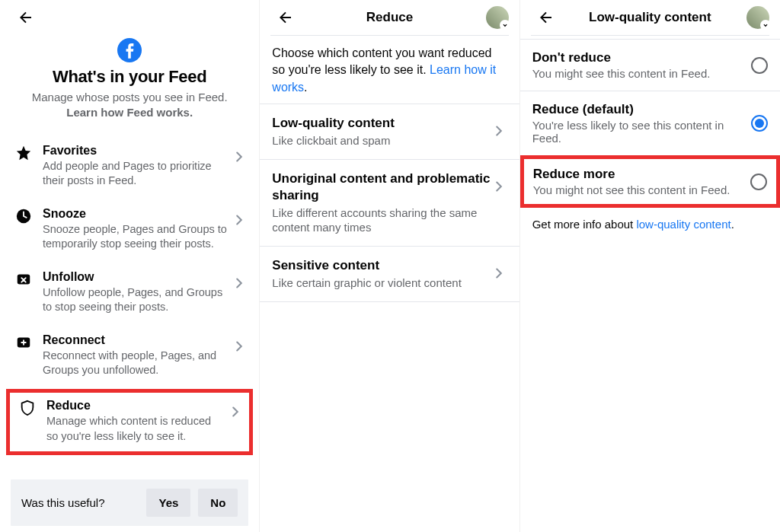  I want to click on learn-feed-link: Learn how Feed works., so click(129, 113).